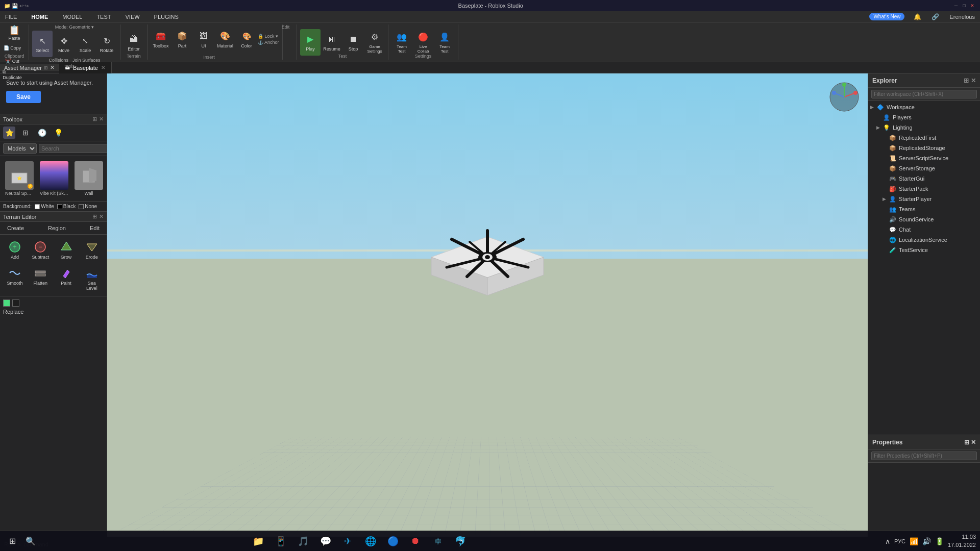 This screenshot has width=980, height=551. Describe the element at coordinates (924, 219) in the screenshot. I see `tree-item-sound-service: 🔊 SoundService` at that location.